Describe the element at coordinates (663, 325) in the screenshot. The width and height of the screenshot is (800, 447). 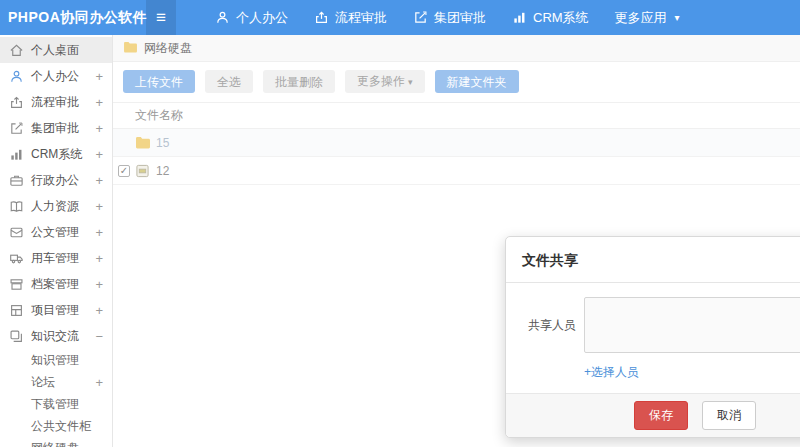
I see `share-people-row: 共享人员` at that location.